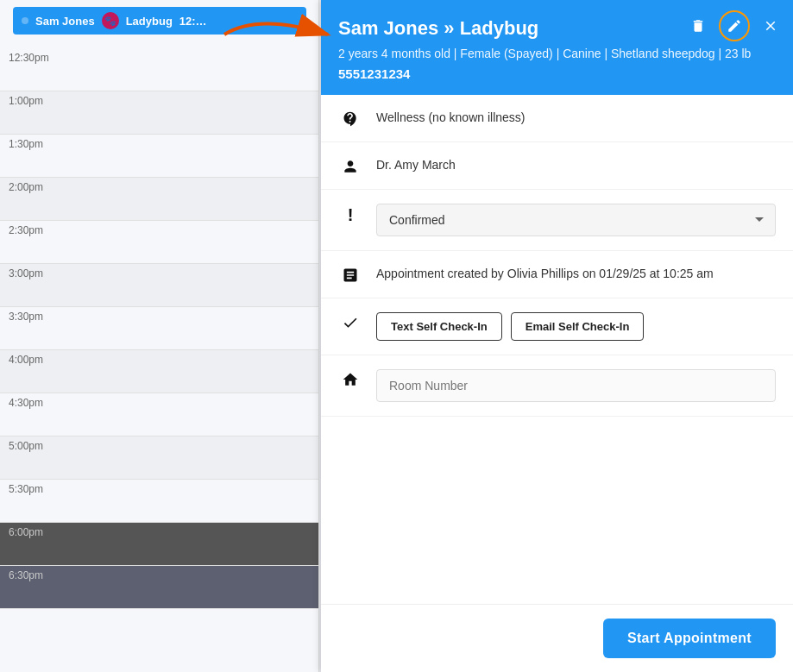  What do you see at coordinates (26, 230) in the screenshot?
I see `time-label: 2:30pm` at bounding box center [26, 230].